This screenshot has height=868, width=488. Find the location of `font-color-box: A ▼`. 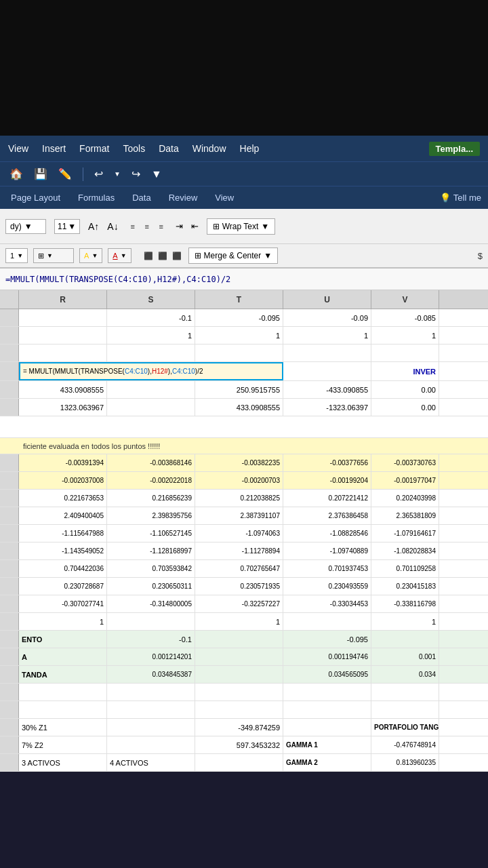

font-color-box: A ▼ is located at coordinates (119, 256).